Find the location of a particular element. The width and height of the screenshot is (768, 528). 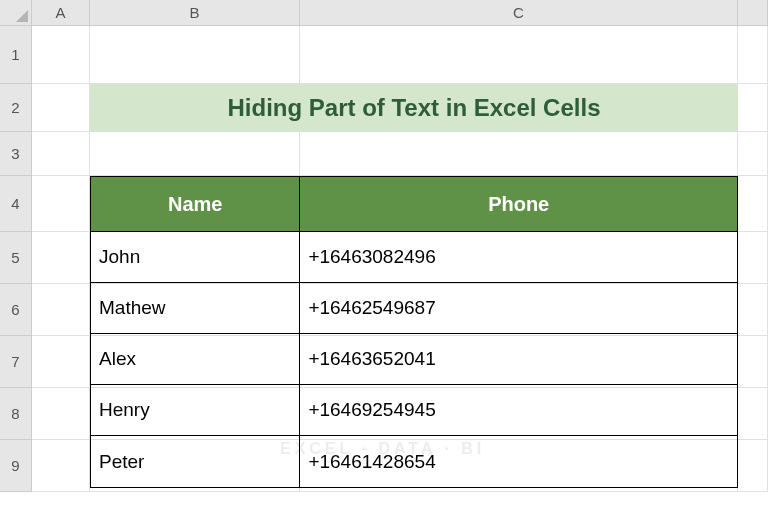

row-header-3: 3 is located at coordinates (16, 154).